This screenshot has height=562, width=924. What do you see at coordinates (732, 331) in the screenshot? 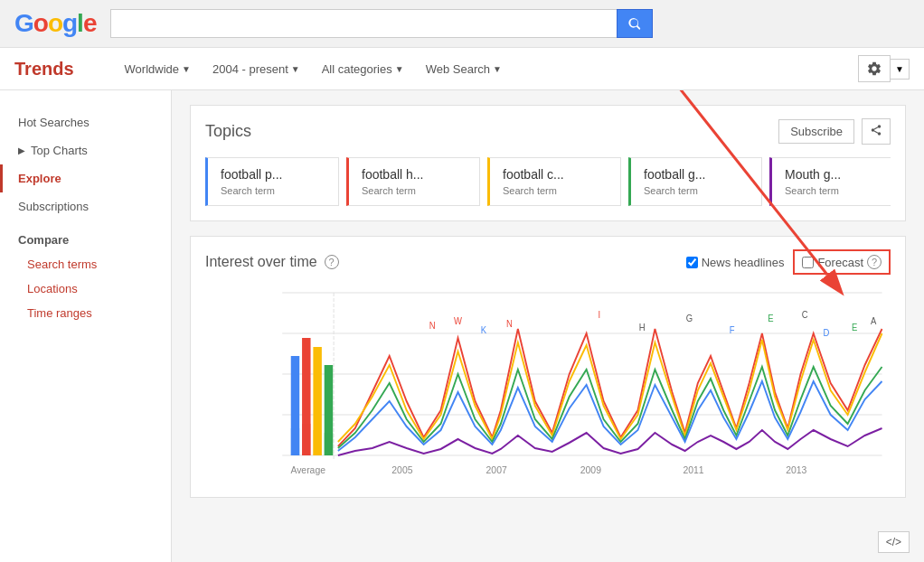
I see `svg-text: F` at bounding box center [732, 331].